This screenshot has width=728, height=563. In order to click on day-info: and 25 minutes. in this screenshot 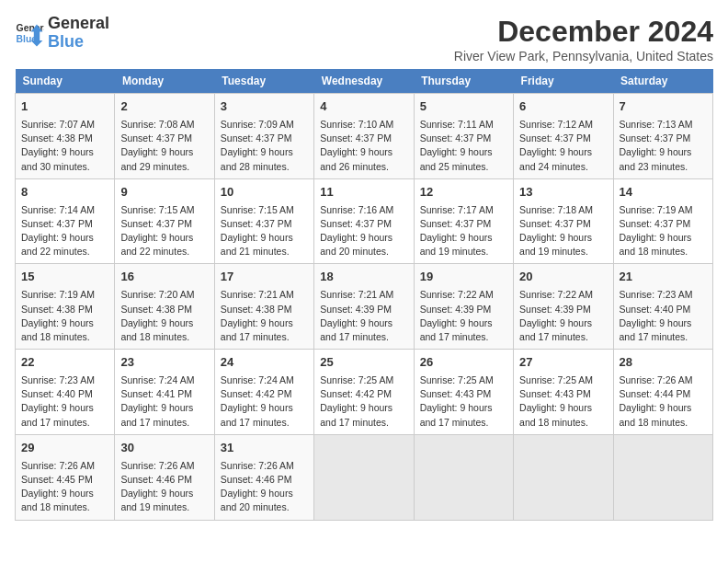, I will do `click(463, 167)`.